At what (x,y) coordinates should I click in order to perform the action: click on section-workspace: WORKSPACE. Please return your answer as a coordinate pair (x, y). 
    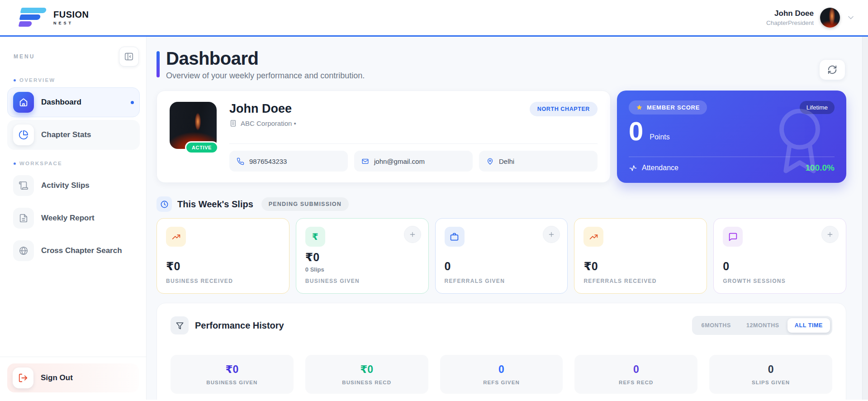
    Looking at the image, I should click on (77, 163).